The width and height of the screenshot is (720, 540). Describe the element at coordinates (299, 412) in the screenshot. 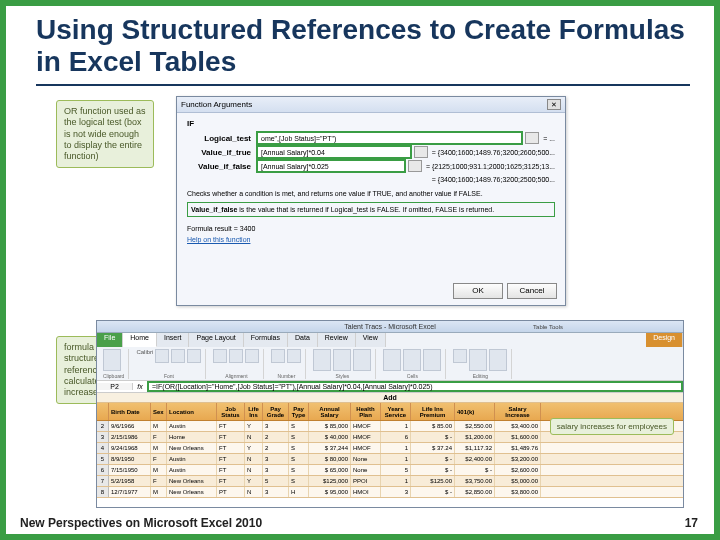

I see `column-header: Pay Type` at that location.